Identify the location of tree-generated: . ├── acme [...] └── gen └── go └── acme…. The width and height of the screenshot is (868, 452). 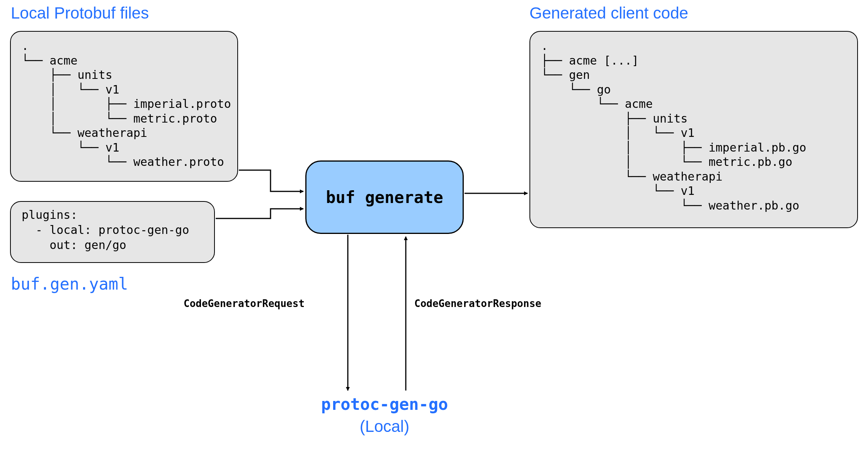
(694, 126).